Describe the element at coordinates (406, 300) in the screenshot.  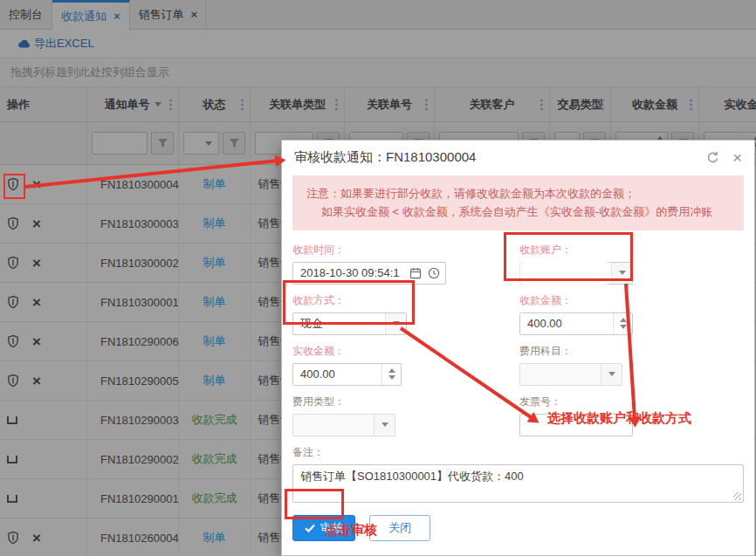
I see `receive-method-label: 收款方式：` at that location.